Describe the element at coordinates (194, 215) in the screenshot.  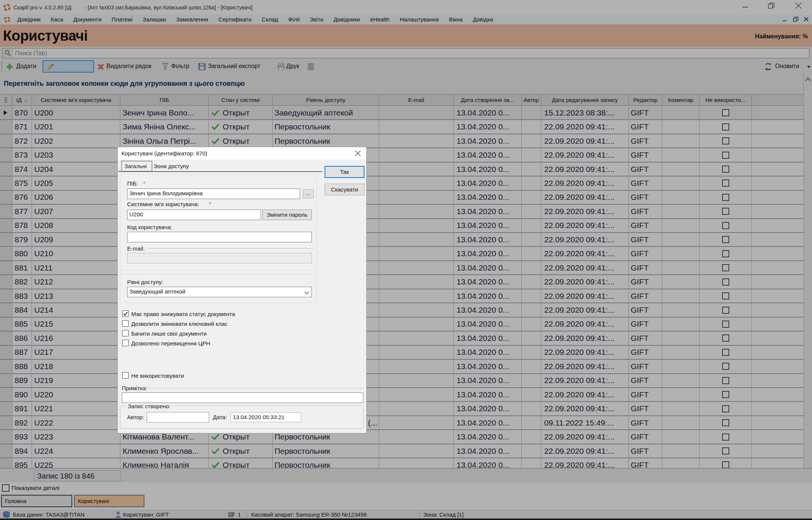
I see `sysname-input: U200` at that location.